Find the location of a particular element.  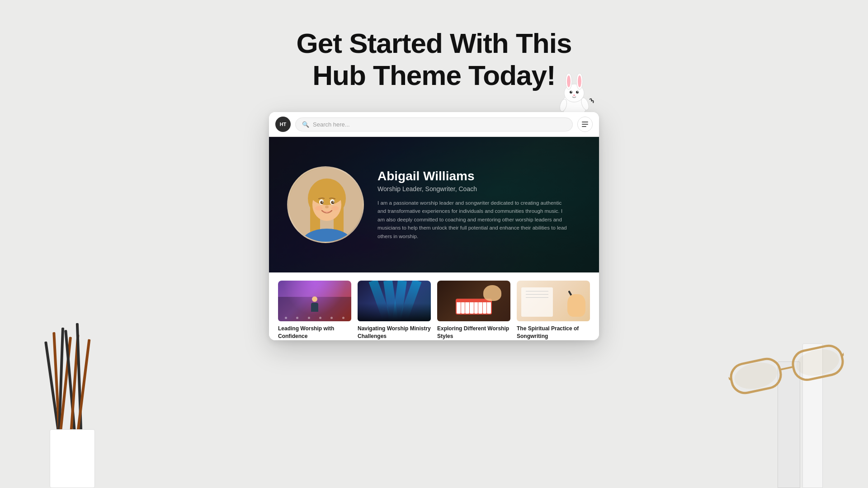

card-2: Navigating Worship Ministry Challenges is located at coordinates (394, 310).